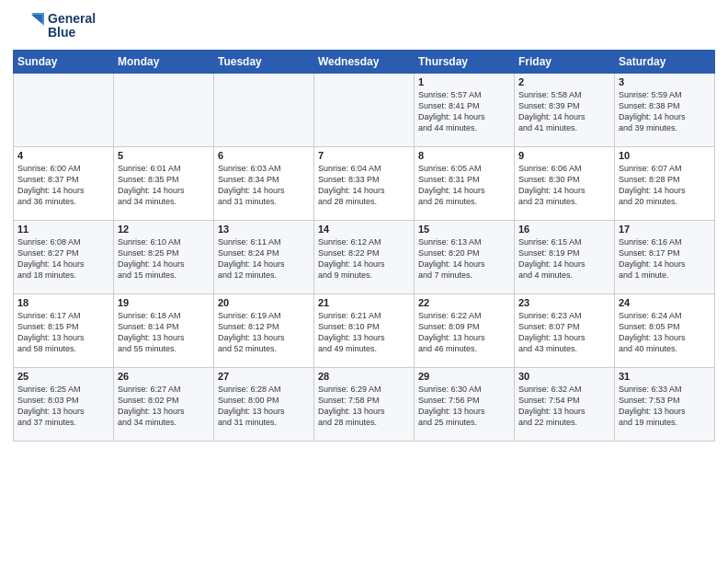 Image resolution: width=728 pixels, height=563 pixels. Describe the element at coordinates (364, 331) in the screenshot. I see `calendar-cell: 21Sunrise: 6:21 AM Sunset: 8:10 PM Dayli…` at that location.